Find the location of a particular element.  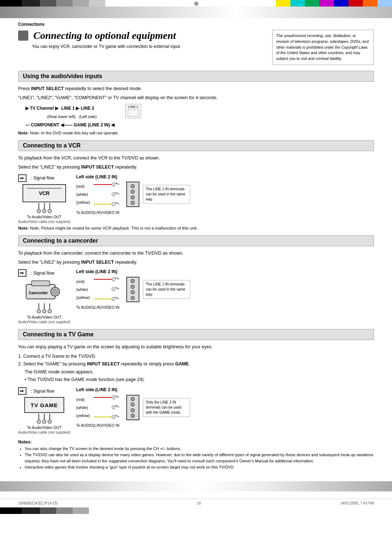

jack-red is located at coordinates (133, 186).